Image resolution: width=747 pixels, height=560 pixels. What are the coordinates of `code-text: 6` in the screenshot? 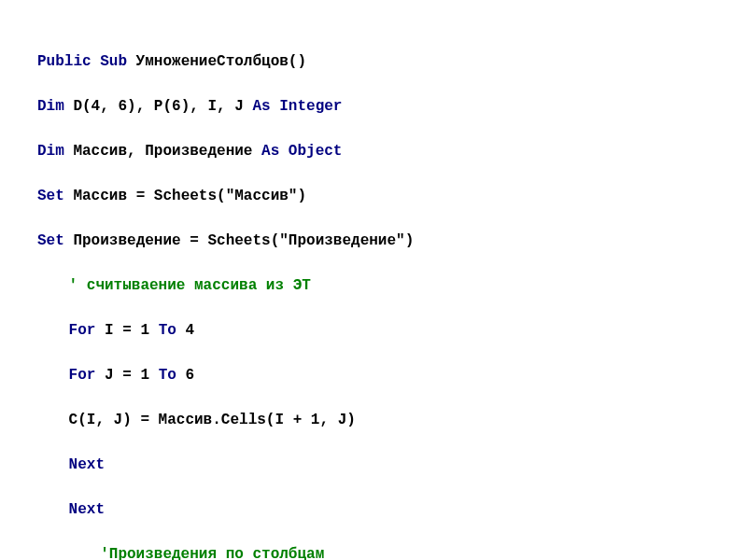 It's located at (185, 375).